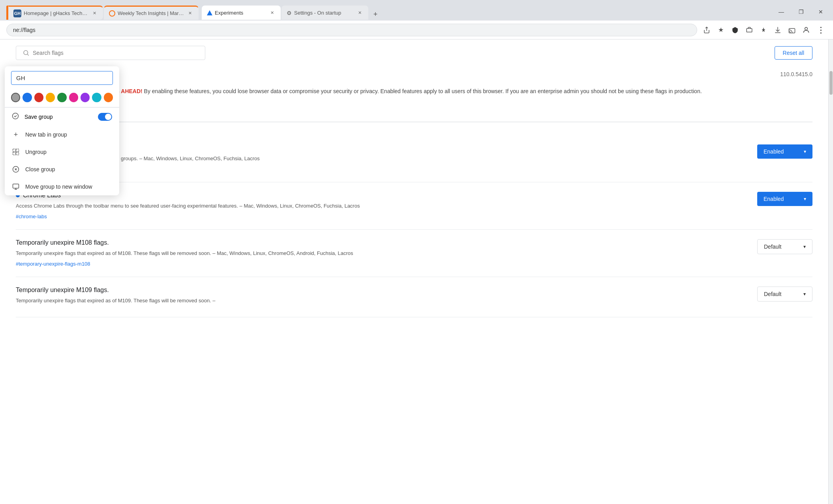  I want to click on flag-control-chrome-labs: Enabled ▾, so click(785, 199).